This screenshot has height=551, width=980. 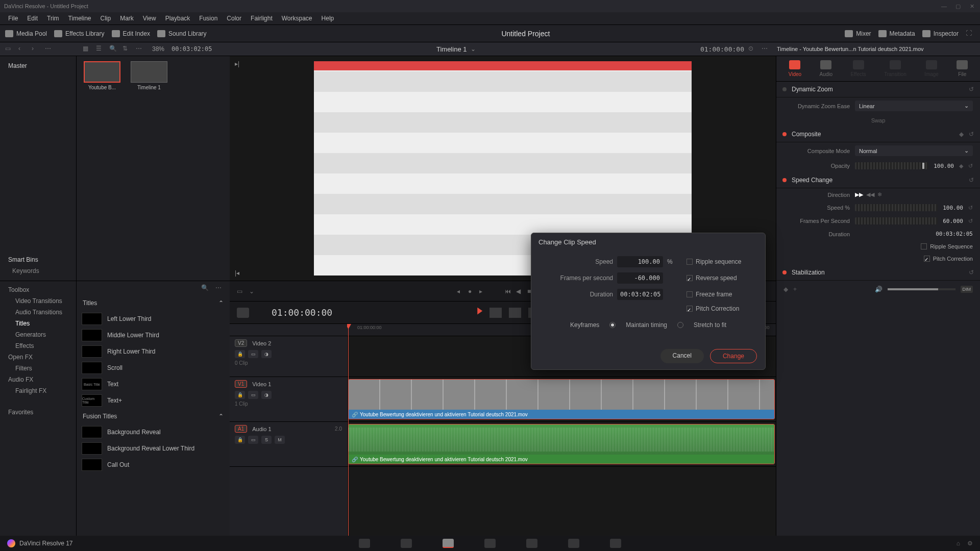 What do you see at coordinates (826, 68) in the screenshot?
I see `inspector-tab-audio: Audio` at bounding box center [826, 68].